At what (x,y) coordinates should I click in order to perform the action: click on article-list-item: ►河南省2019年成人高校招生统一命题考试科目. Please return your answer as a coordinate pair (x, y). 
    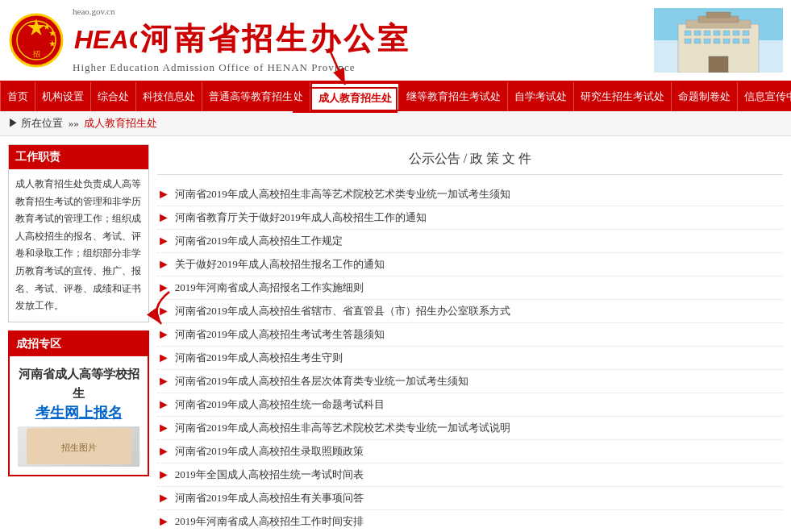
    Looking at the image, I should click on (470, 405).